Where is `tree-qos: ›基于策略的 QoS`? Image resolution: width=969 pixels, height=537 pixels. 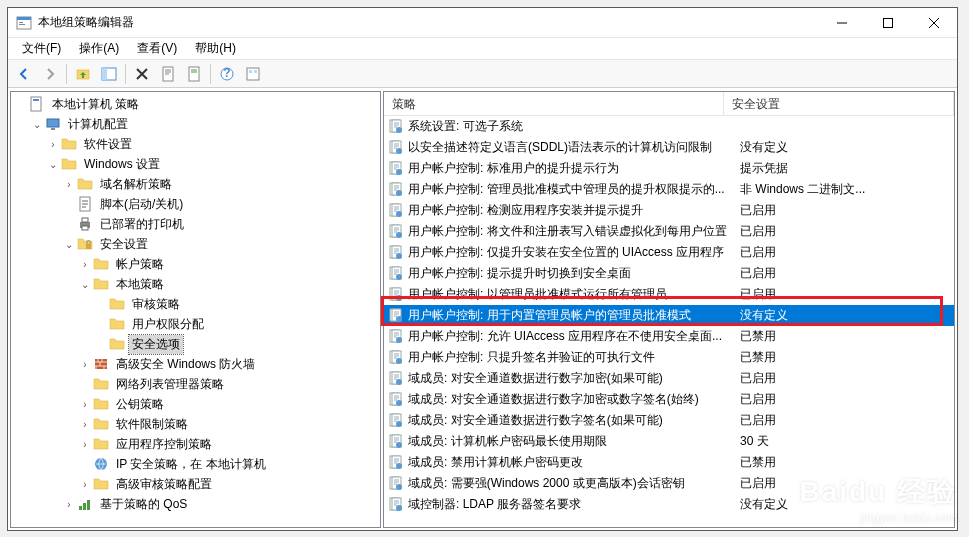
tree-qos: ›基于策略的 QoS is located at coordinates (196, 504).